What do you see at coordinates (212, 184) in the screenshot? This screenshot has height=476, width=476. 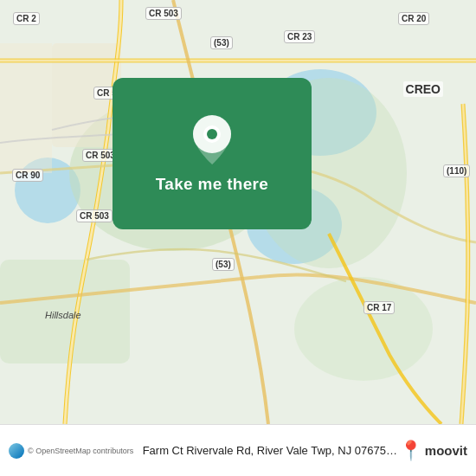 I see `take-me-there-label: Take me there` at bounding box center [212, 184].